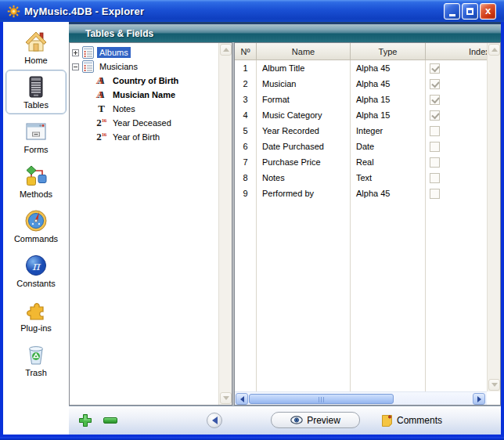 The image size is (504, 440). I want to click on tree-label-musicians: Musicians, so click(119, 67).